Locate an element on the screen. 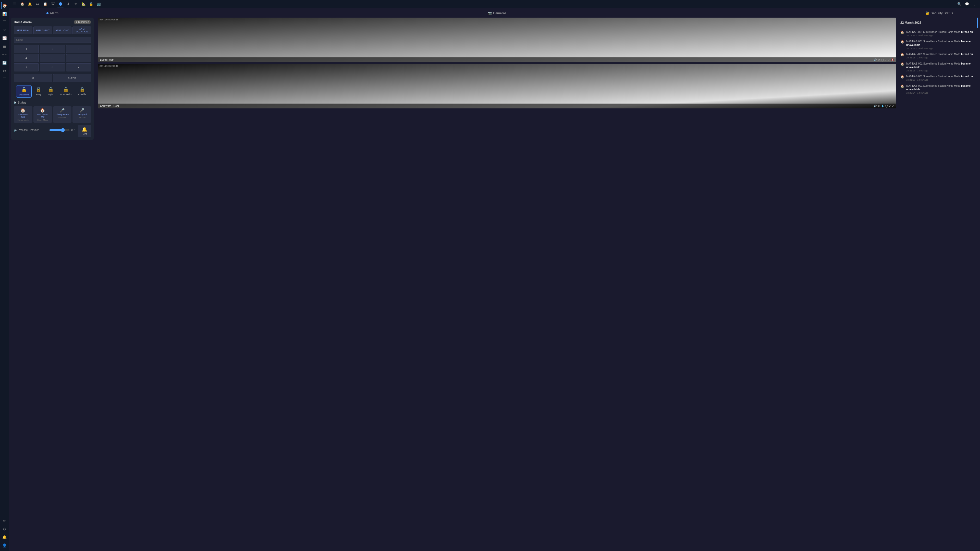  cam-ctrl-mute: 🔇 is located at coordinates (892, 60).